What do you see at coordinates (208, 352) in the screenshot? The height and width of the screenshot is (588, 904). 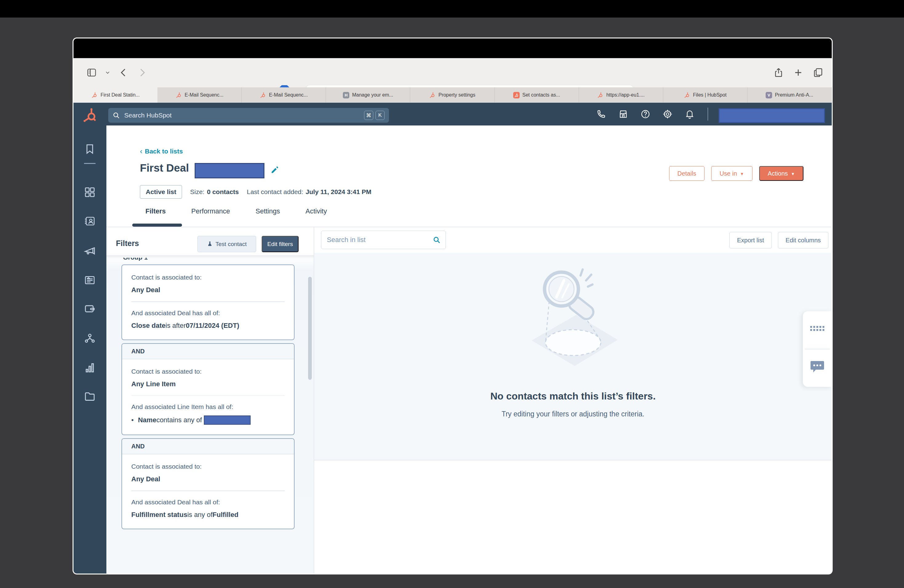 I see `group-operator-label: AND` at bounding box center [208, 352].